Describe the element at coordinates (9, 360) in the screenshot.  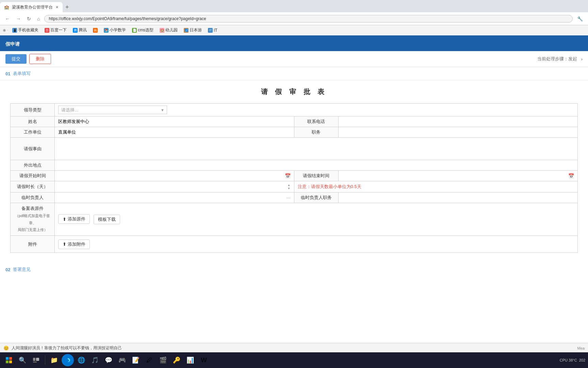
I see `windows-button` at that location.